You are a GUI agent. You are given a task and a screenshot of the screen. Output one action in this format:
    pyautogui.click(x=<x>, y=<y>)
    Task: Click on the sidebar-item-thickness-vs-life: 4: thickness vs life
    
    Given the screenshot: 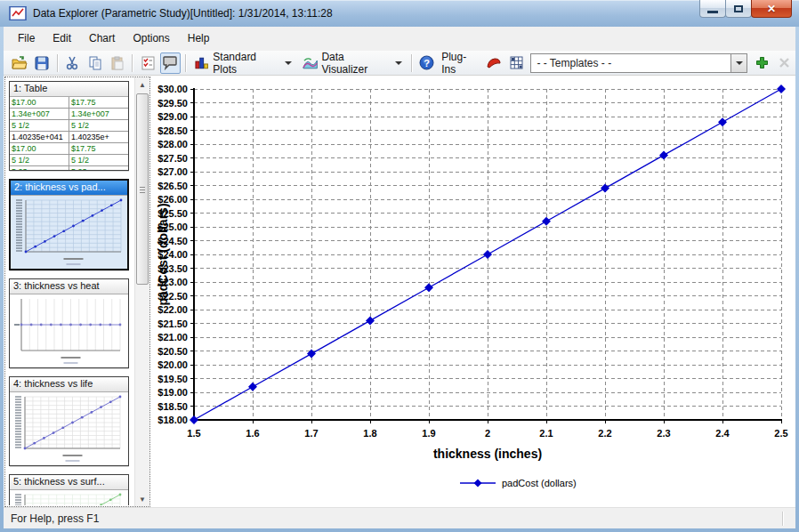 What is the action you would take?
    pyautogui.click(x=69, y=422)
    